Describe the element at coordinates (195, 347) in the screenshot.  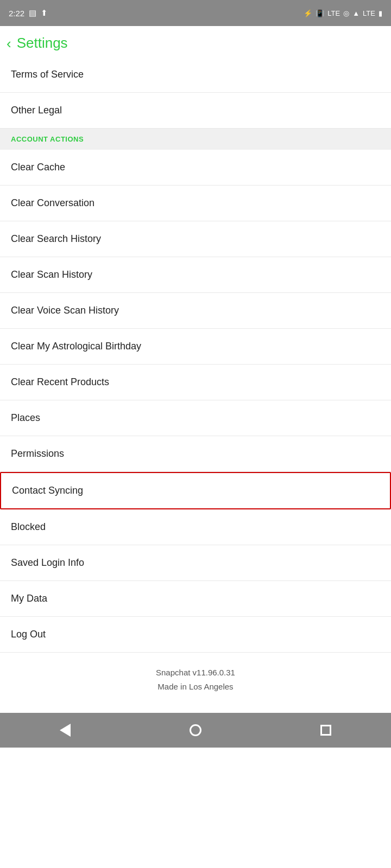
I see `settings-item-clear-my-astrological-birthday: Clear My Astrological Birthday` at that location.